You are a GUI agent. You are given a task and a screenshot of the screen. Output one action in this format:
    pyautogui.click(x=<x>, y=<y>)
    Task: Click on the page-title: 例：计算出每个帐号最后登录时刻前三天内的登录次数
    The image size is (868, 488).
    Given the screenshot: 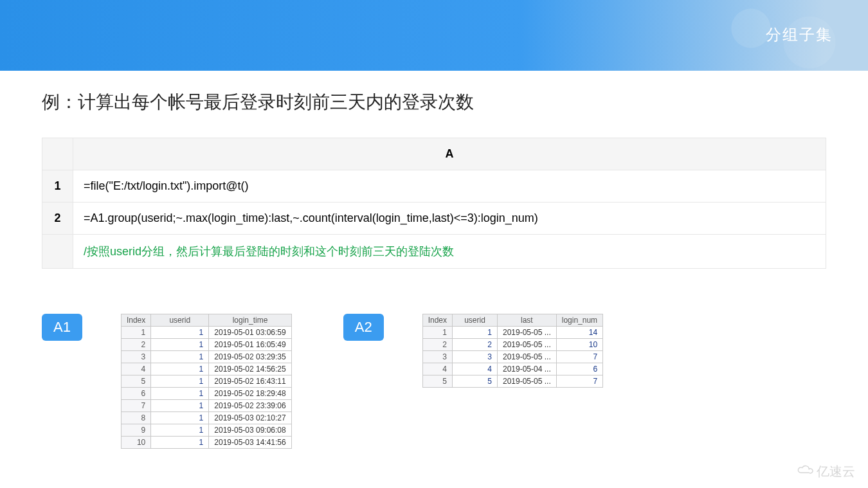 What is the action you would take?
    pyautogui.click(x=434, y=102)
    